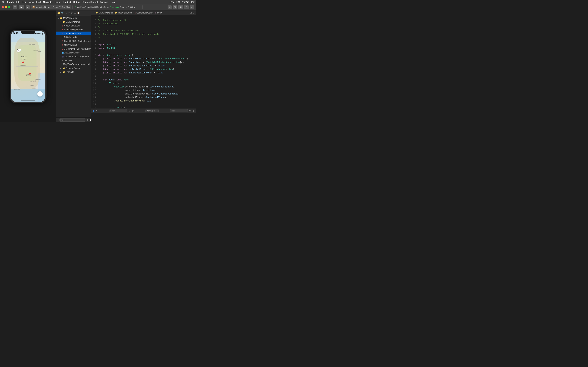 This screenshot has height=367, width=588. What do you see at coordinates (70, 37) in the screenshot?
I see `file-label-4: EditView.swift` at bounding box center [70, 37].